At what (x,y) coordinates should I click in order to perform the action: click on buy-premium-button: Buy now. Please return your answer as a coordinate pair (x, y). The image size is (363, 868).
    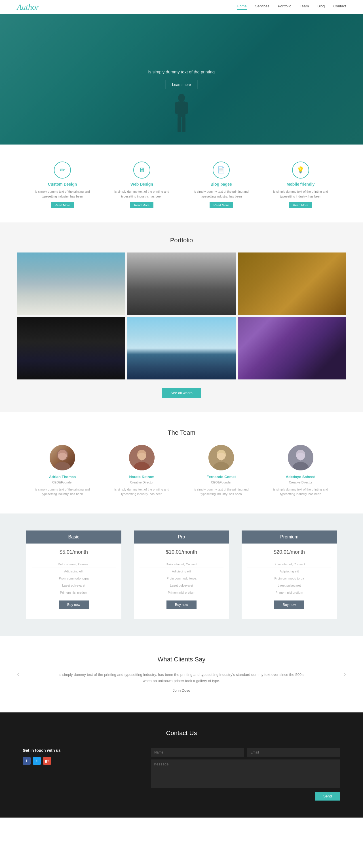
    Looking at the image, I should click on (289, 604).